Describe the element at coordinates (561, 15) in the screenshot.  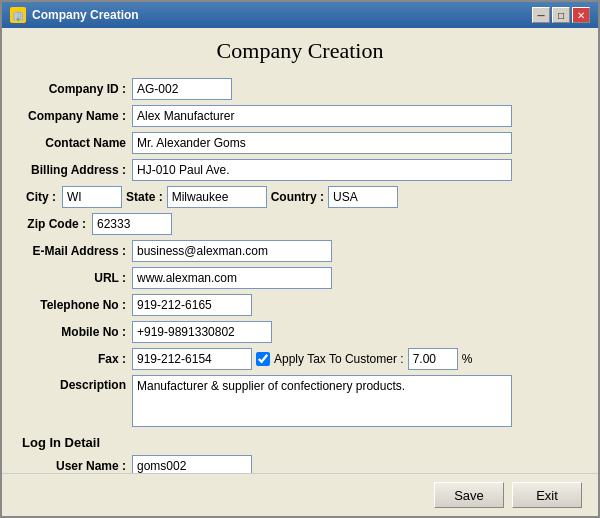
I see `maximize-button: □` at that location.